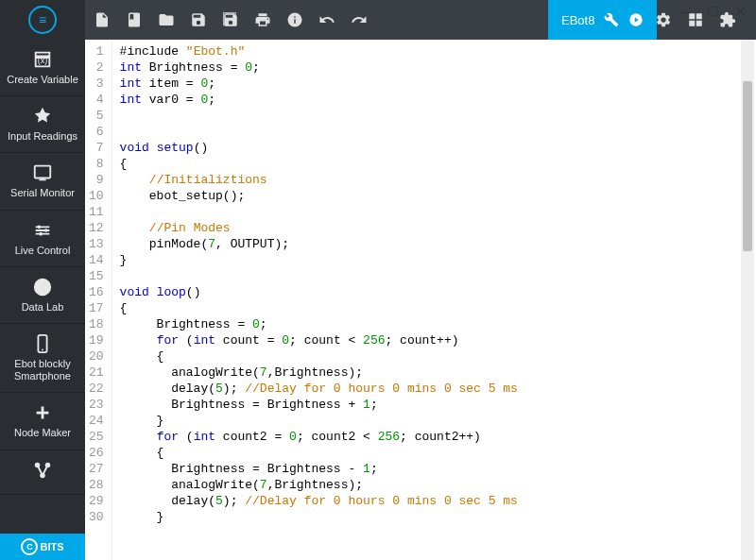  I want to click on sidebar-label: Serial Monitor, so click(43, 193).